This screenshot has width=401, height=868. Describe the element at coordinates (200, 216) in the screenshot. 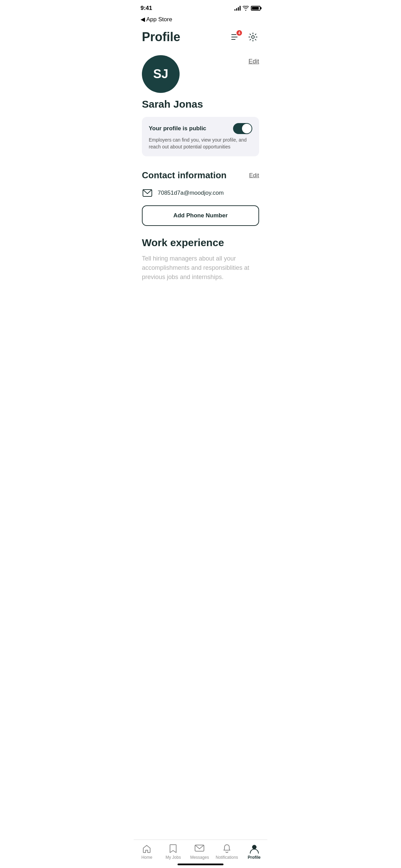

I see `add-phone-button: Add Phone Number` at that location.